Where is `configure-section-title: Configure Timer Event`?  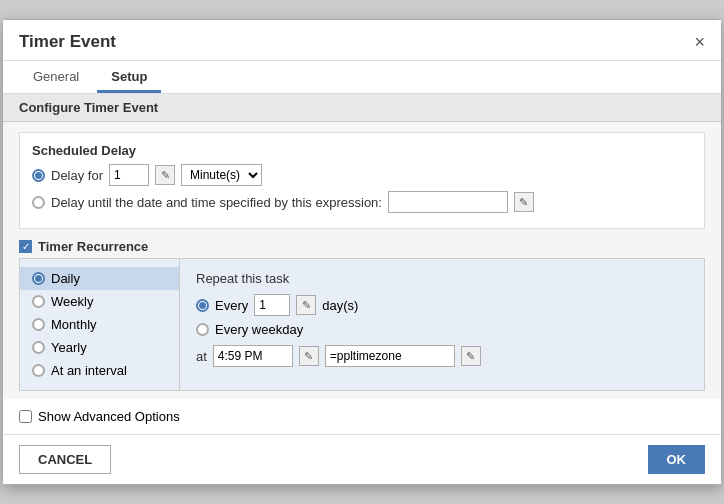 configure-section-title: Configure Timer Event is located at coordinates (362, 108).